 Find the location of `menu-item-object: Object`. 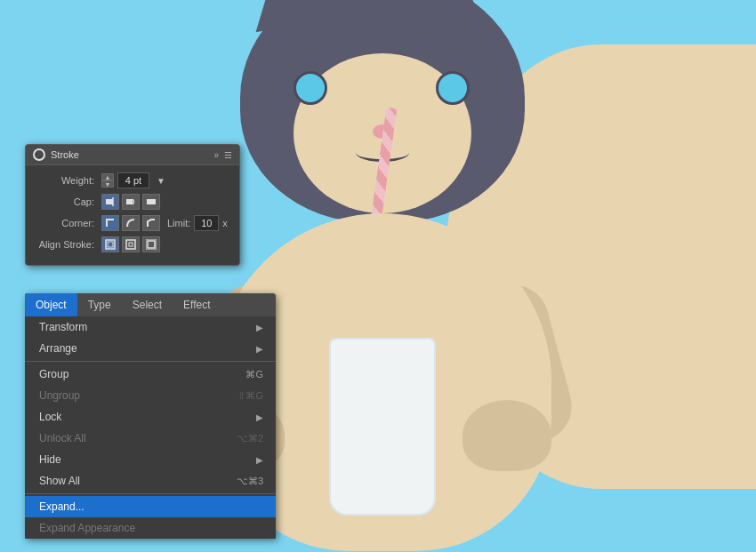

menu-item-object: Object is located at coordinates (52, 305).